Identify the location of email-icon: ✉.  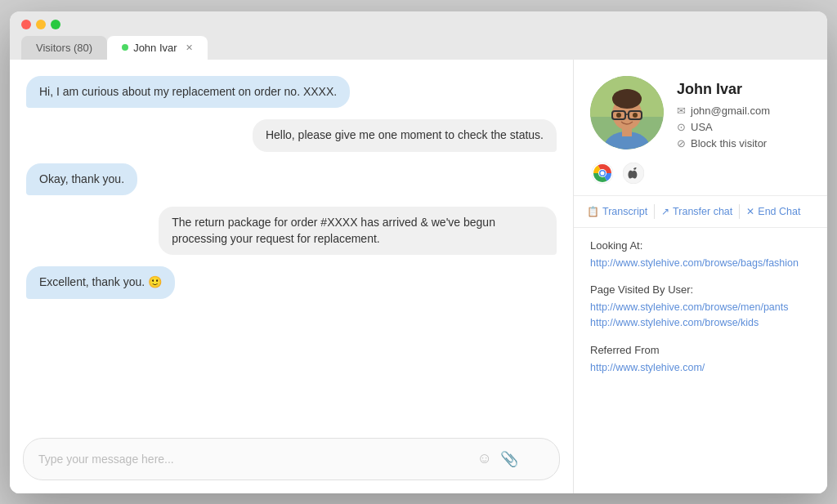
(682, 111).